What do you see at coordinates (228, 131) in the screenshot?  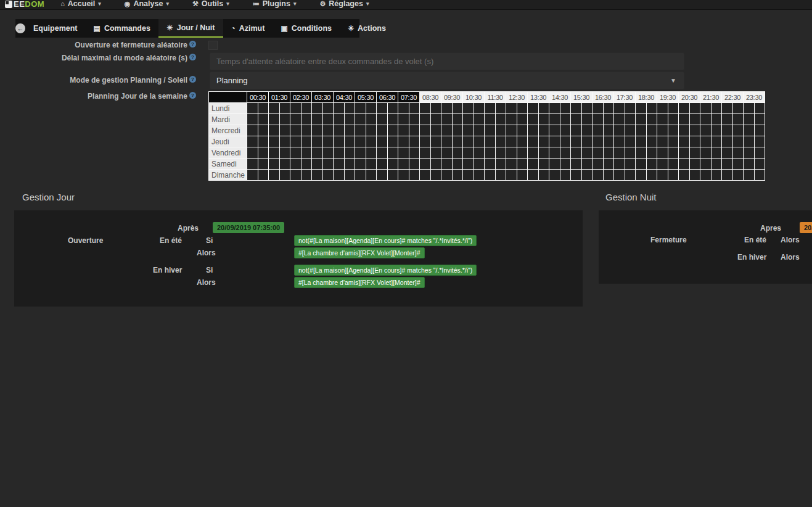 I see `planning-day-label: Mercredi` at bounding box center [228, 131].